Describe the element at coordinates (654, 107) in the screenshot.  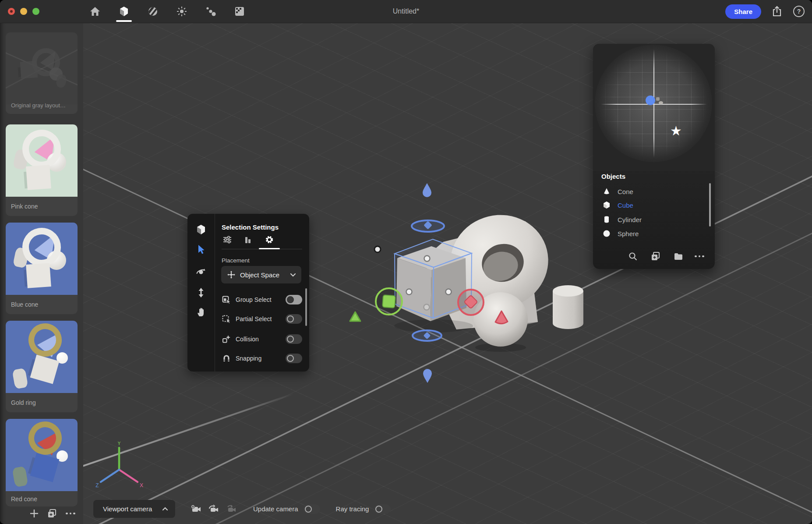
I see `scene-minimap: ★` at that location.